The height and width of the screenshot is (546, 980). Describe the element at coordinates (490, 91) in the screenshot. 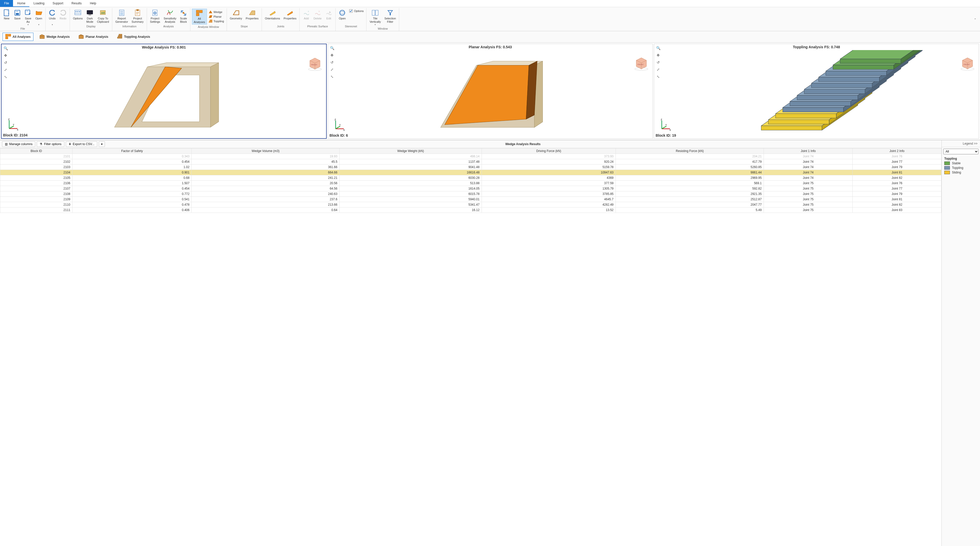

I see `viewport-planar: 🔍 ✥ ↺ ⤢ ⤡ Planar Analysis FS: 0.543 ZXY …` at that location.